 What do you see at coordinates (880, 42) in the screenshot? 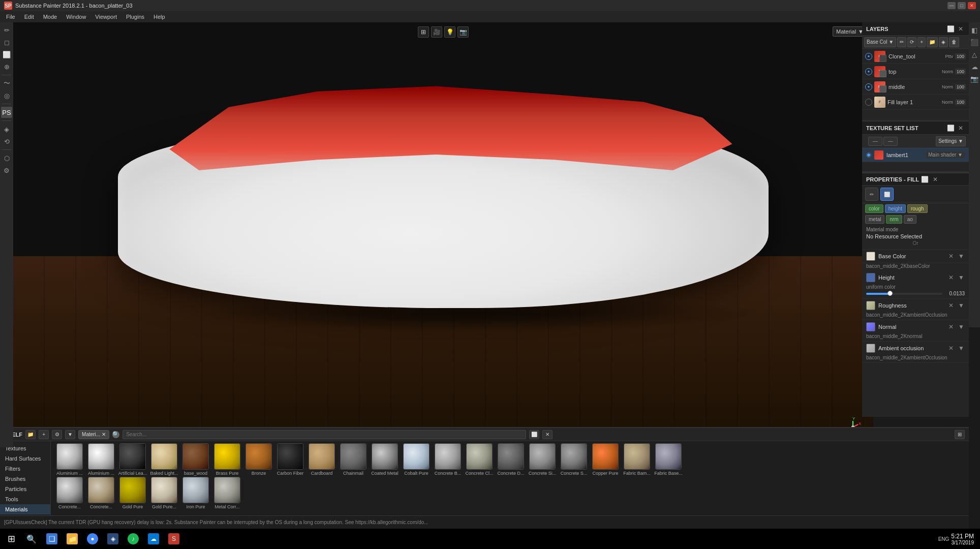
I see `base-color-dropdown: Base Col ▼` at bounding box center [880, 42].